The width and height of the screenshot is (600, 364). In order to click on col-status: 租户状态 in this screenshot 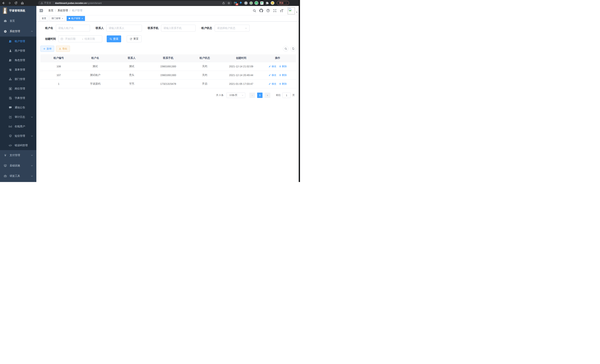, I will do `click(205, 58)`.